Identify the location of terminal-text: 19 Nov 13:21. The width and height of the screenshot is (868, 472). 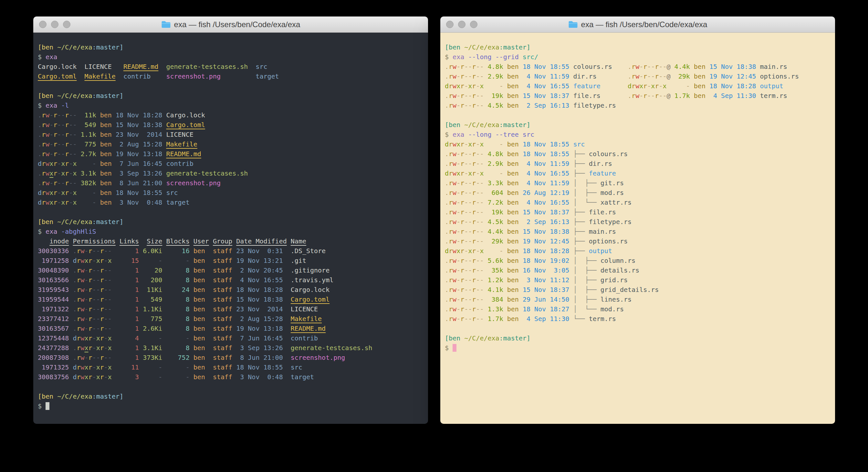
(257, 260).